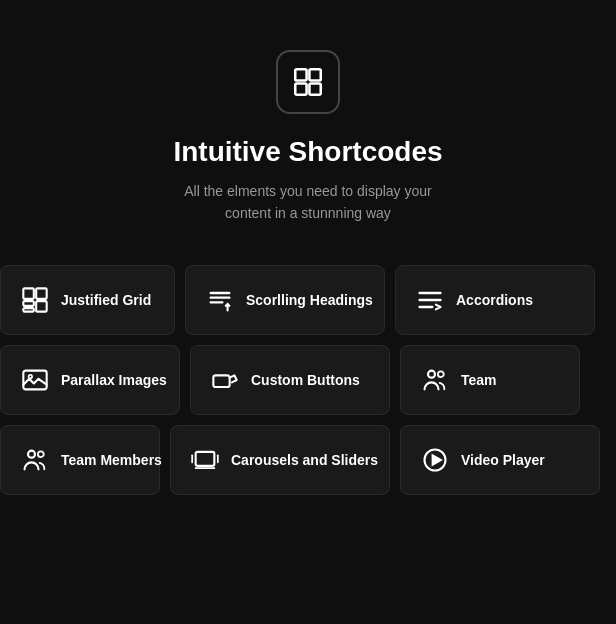 The width and height of the screenshot is (616, 624). I want to click on grid-item-label: Justified Grid, so click(106, 300).